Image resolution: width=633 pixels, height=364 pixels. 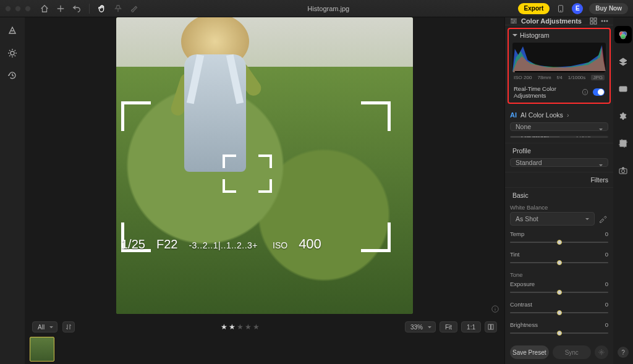 What do you see at coordinates (559, 333) in the screenshot?
I see `brightness-slider` at bounding box center [559, 333].